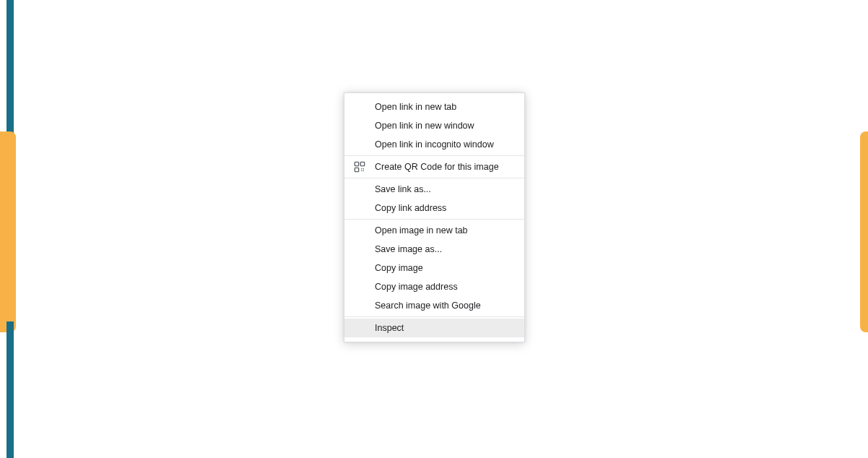 The width and height of the screenshot is (868, 458). What do you see at coordinates (435, 217) in the screenshot?
I see `context-menu: Open link in new tab Open link in new wi…` at bounding box center [435, 217].